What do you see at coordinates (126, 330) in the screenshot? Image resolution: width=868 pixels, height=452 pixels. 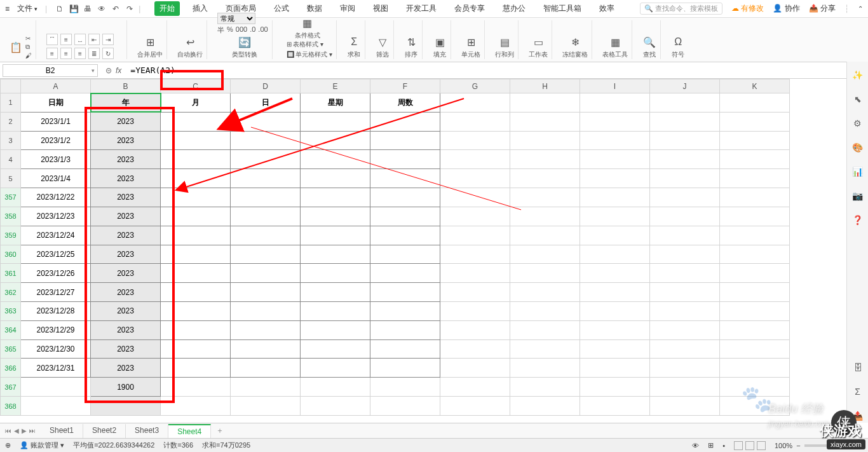 I see `cell-B364: 2023` at bounding box center [126, 330].